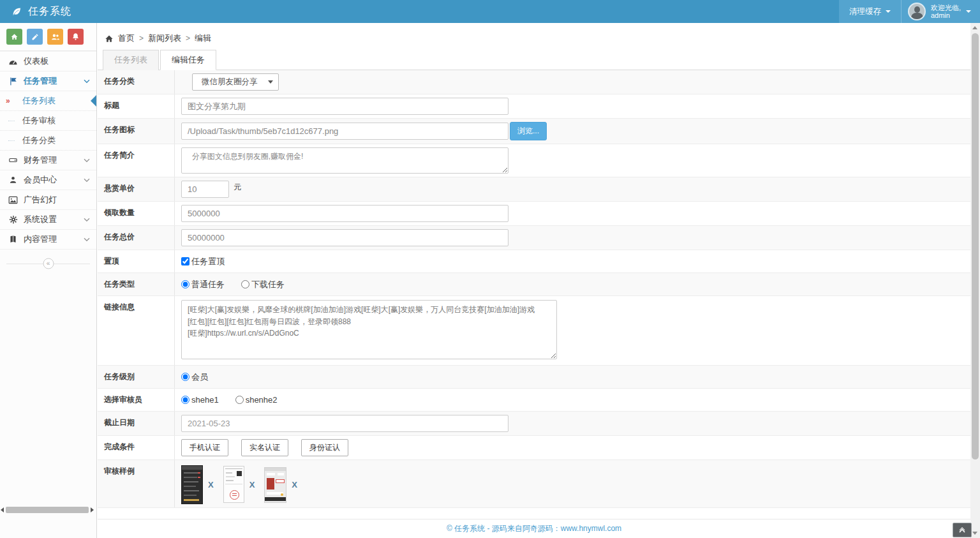 This screenshot has height=538, width=980. I want to click on field-label: 截止日期, so click(137, 424).